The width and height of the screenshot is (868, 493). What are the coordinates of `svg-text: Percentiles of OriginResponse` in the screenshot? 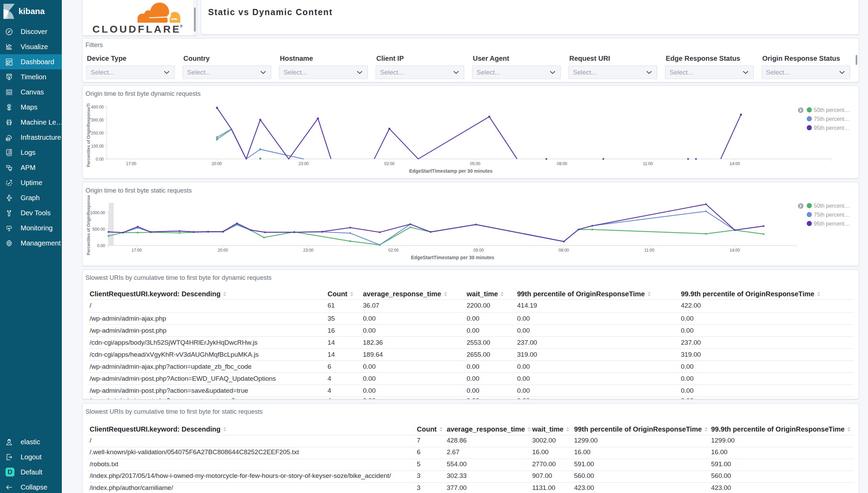 It's located at (89, 225).